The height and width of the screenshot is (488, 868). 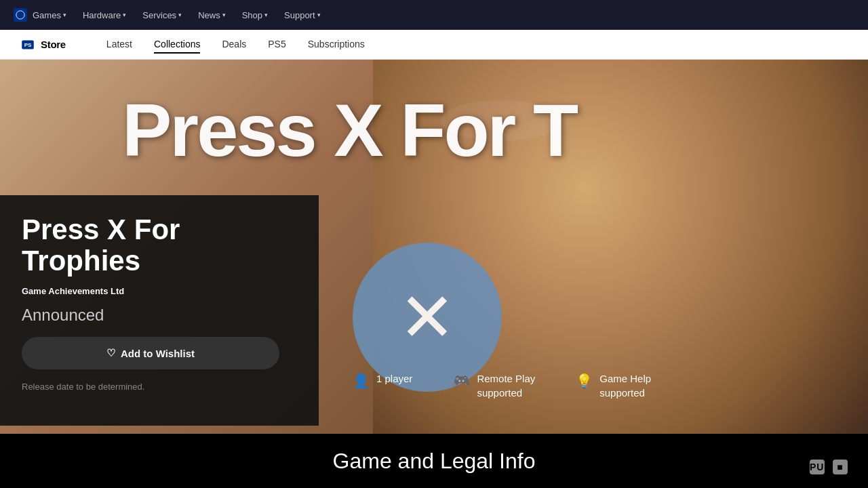 I want to click on nav-shop: Shop ▾, so click(x=255, y=15).